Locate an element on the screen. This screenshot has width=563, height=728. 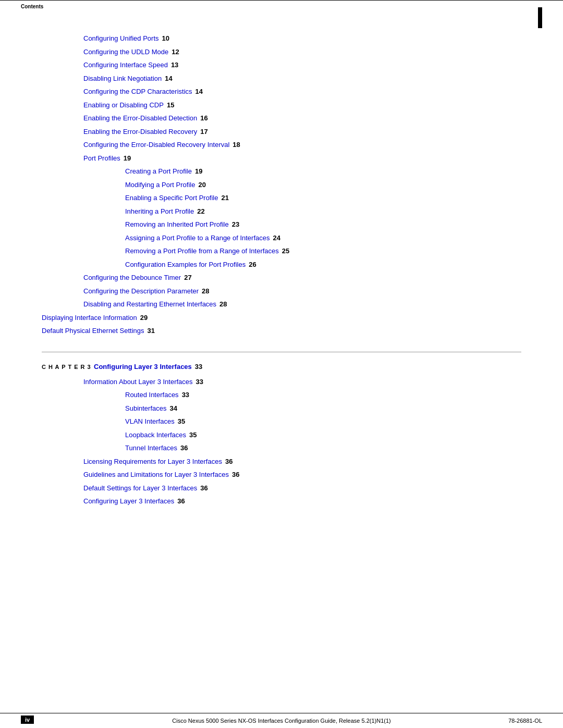
toc-link: Removing an Inherited Port Profile is located at coordinates (177, 225).